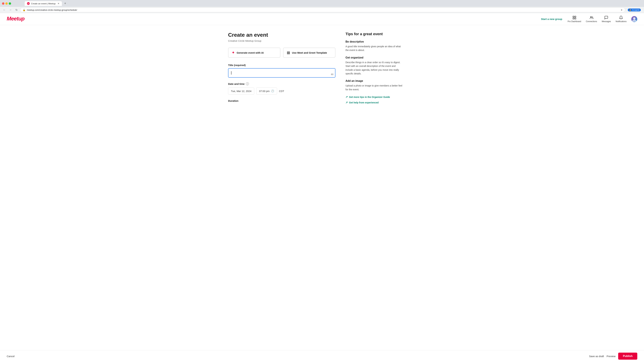 This screenshot has height=362, width=644. I want to click on messages-label: Messages, so click(606, 21).